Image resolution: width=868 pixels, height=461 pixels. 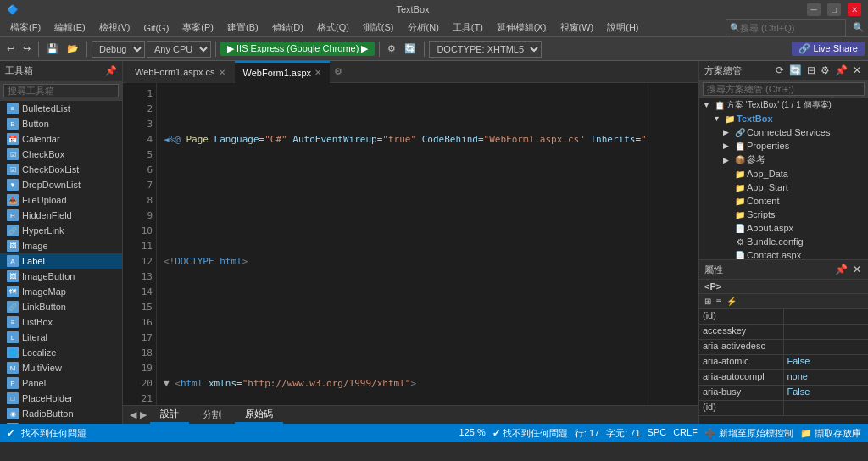 I want to click on props-list-btn: ≡, so click(x=719, y=302).